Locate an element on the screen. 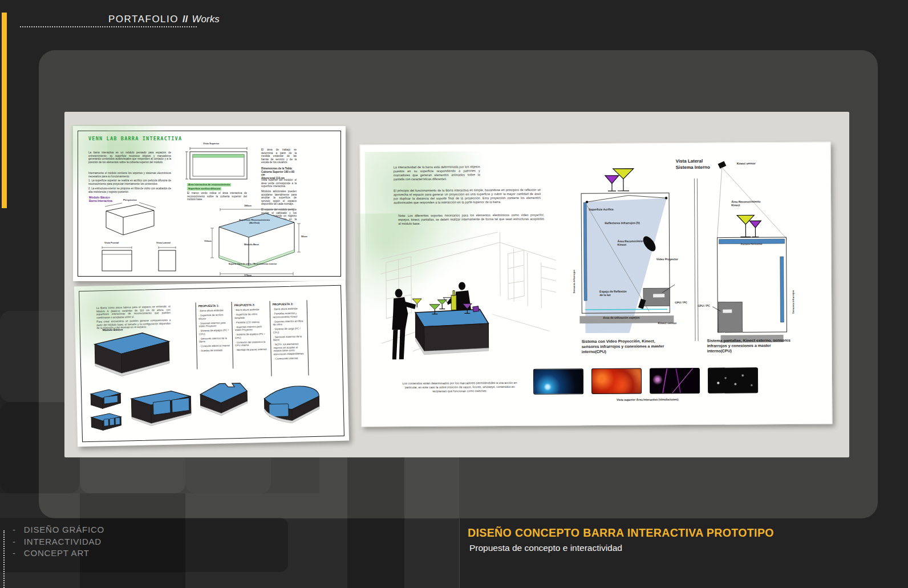 This screenshot has width=908, height=588. project-subtitle: Propuesta de concepto e interactividad is located at coordinates (546, 548).